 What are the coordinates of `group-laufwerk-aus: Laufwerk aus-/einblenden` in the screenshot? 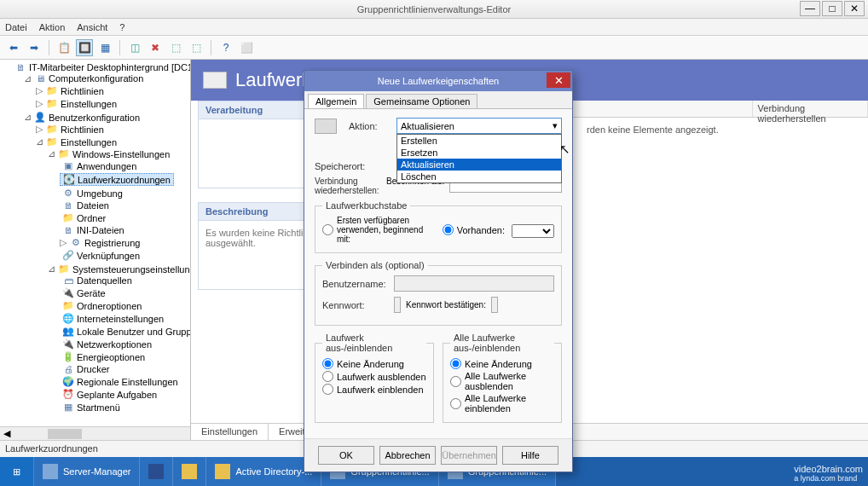 It's located at (374, 343).